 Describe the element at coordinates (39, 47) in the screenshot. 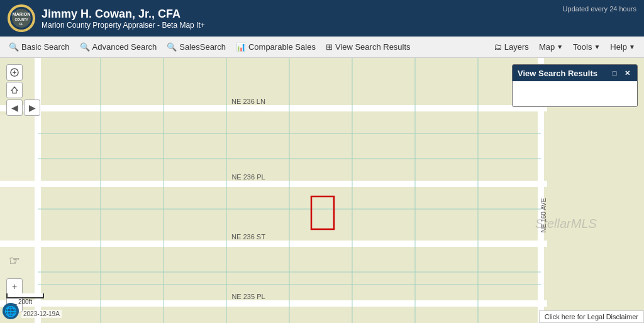

I see `nav-basic-search: 🔍 Basic Search` at that location.